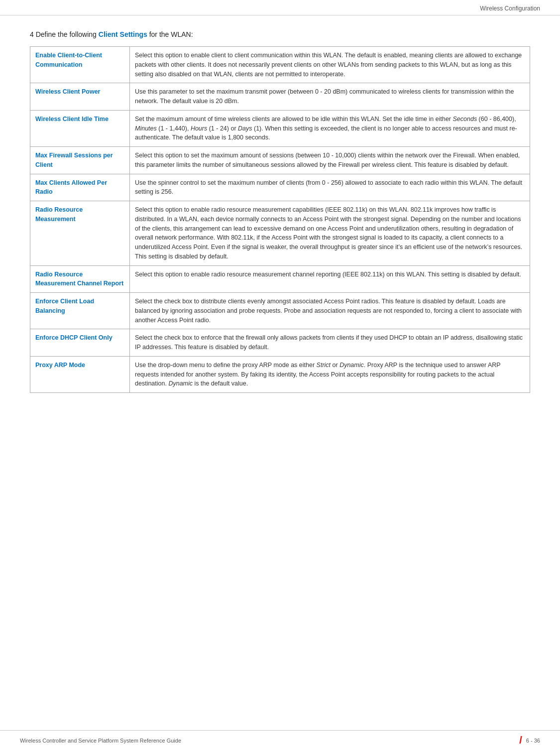  Describe the element at coordinates (330, 279) in the screenshot. I see `row-description-6: Select this option to enable radio resou…` at that location.